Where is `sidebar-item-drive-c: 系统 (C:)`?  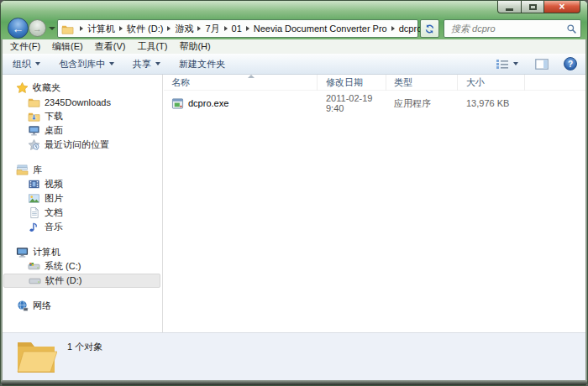 sidebar-item-drive-c: 系统 (C:) is located at coordinates (82, 267).